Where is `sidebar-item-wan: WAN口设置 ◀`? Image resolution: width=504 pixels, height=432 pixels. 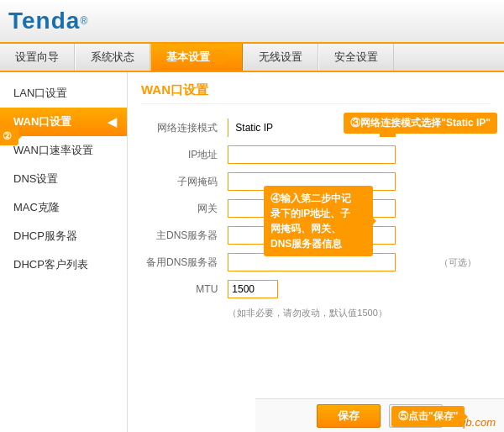 sidebar-item-wan: WAN口设置 ◀ is located at coordinates (64, 122).